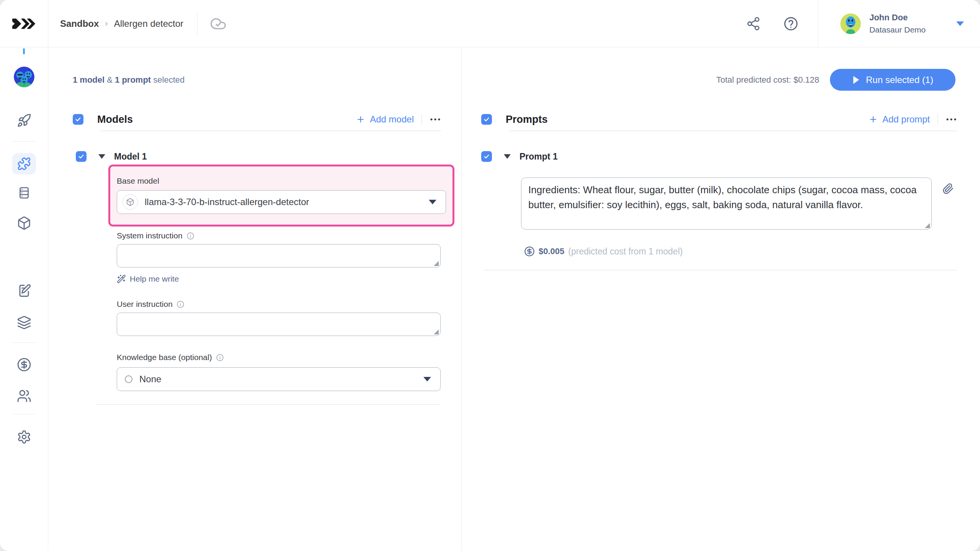  I want to click on prompts-select-all-checkbox, so click(487, 119).